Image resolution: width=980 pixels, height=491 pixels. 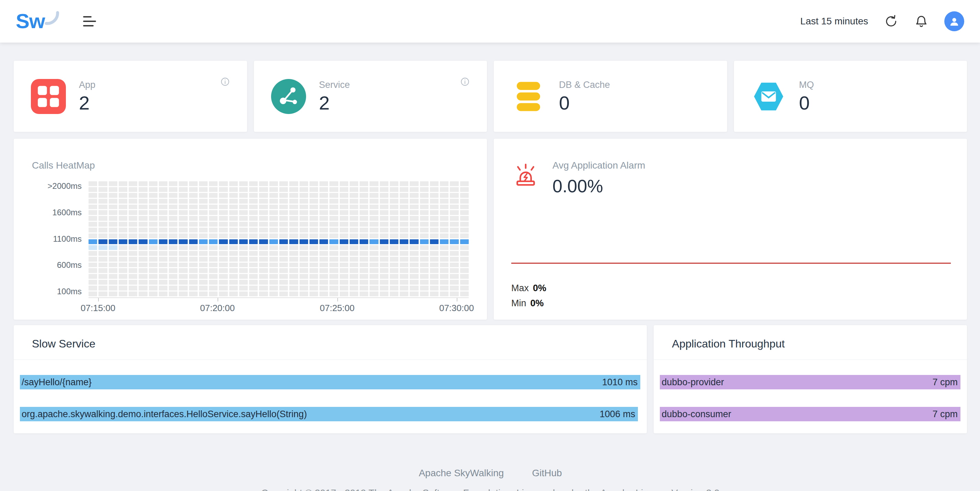 I want to click on db-cache-stat-card: DB & Cache 0, so click(x=610, y=96).